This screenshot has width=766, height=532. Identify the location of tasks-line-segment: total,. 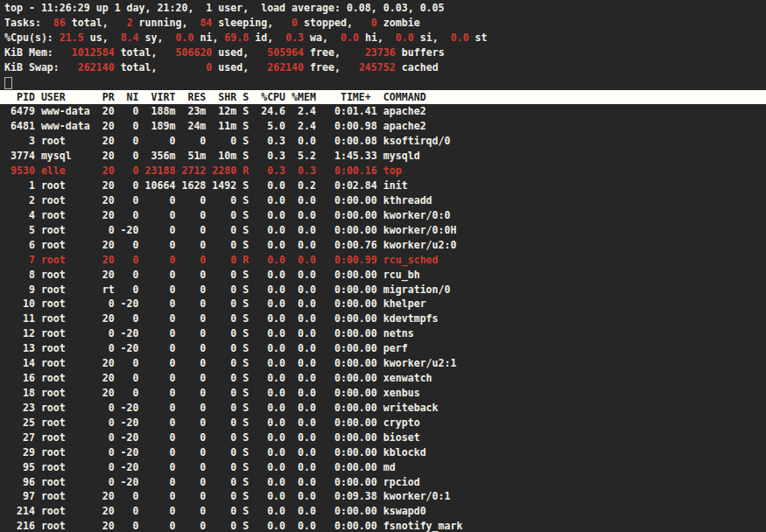
(96, 23).